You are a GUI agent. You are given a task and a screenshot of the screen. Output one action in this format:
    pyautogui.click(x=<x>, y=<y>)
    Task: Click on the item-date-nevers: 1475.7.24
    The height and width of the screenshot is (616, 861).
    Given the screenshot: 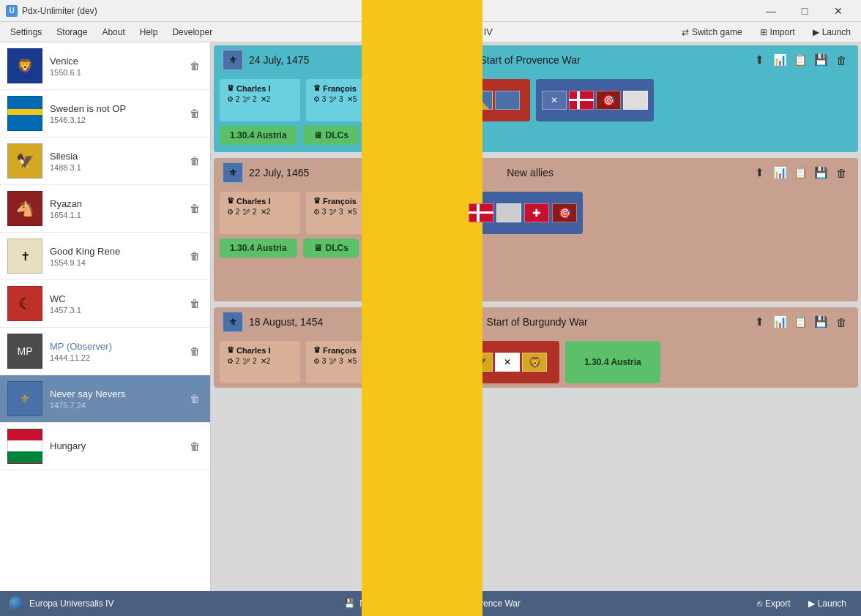 What is the action you would take?
    pyautogui.click(x=119, y=405)
    